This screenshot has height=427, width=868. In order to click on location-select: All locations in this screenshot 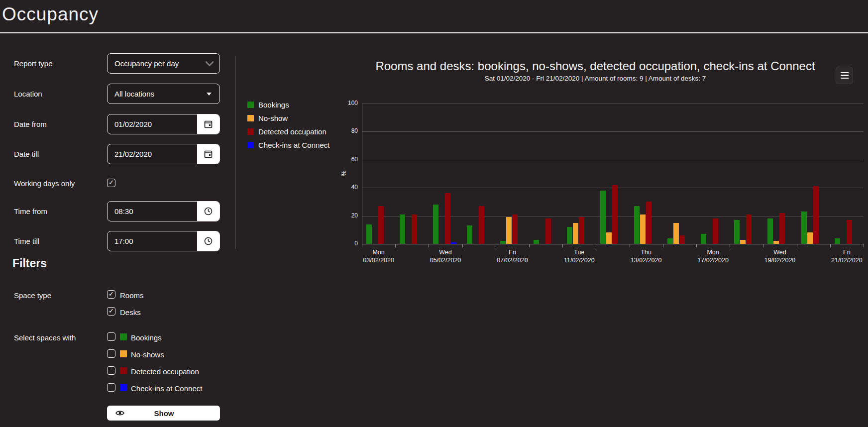, I will do `click(163, 94)`.